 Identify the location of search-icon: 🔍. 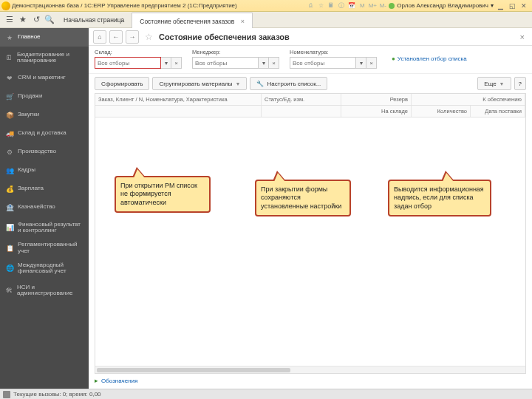
(50, 20).